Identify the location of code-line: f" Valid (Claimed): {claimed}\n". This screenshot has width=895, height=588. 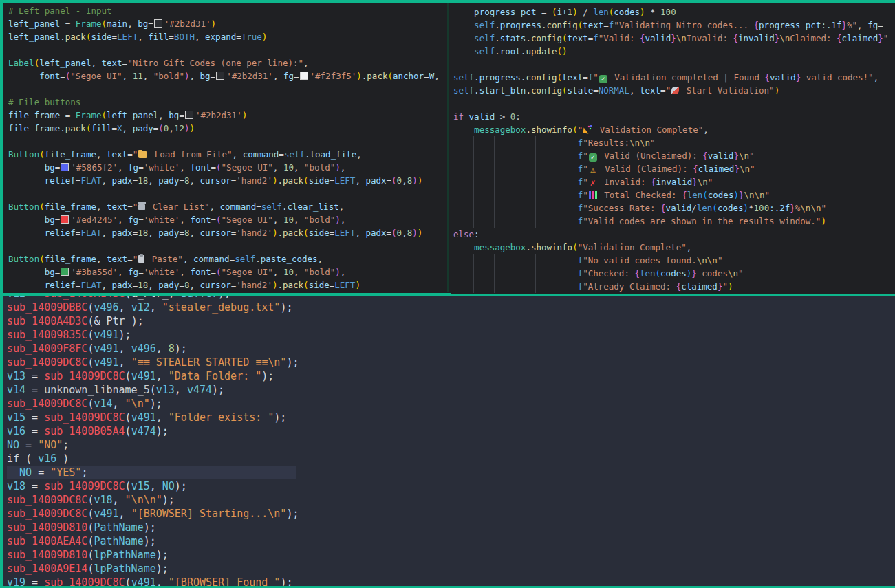
(674, 169).